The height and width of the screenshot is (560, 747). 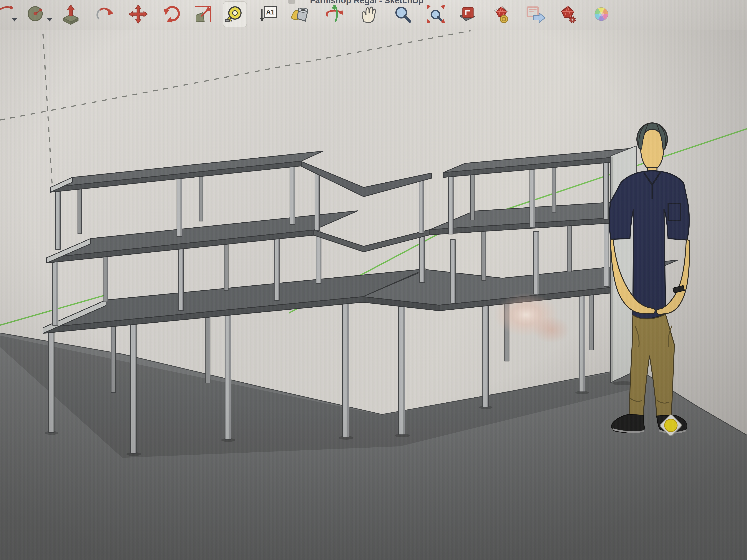 I want to click on toolbar-divider, so click(x=374, y=30).